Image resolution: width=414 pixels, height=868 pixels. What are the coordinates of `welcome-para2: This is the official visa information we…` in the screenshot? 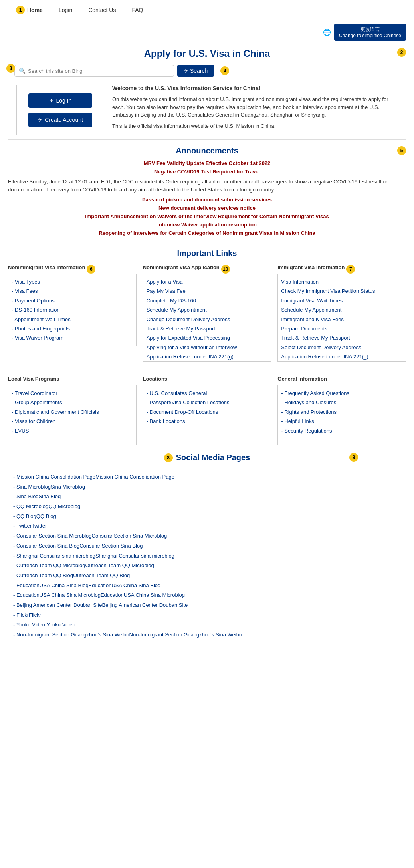 It's located at (255, 126).